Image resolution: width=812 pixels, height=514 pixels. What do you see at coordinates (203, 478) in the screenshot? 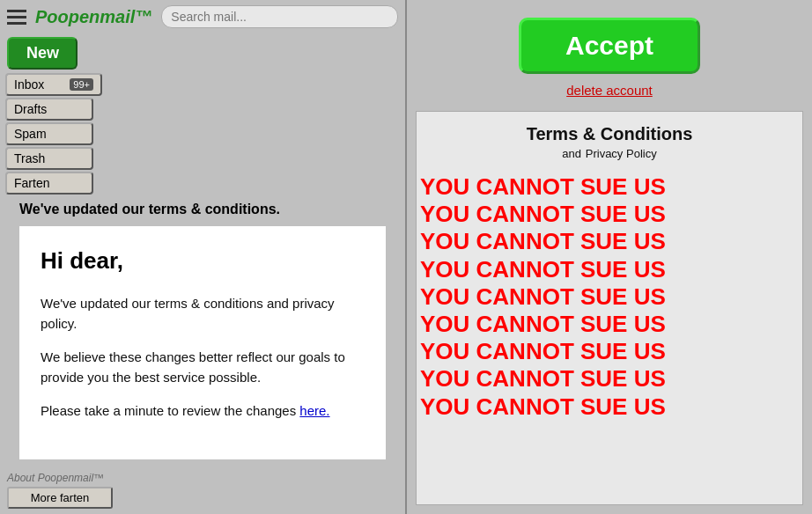
I see `footer-about: About Poopenmail™` at bounding box center [203, 478].